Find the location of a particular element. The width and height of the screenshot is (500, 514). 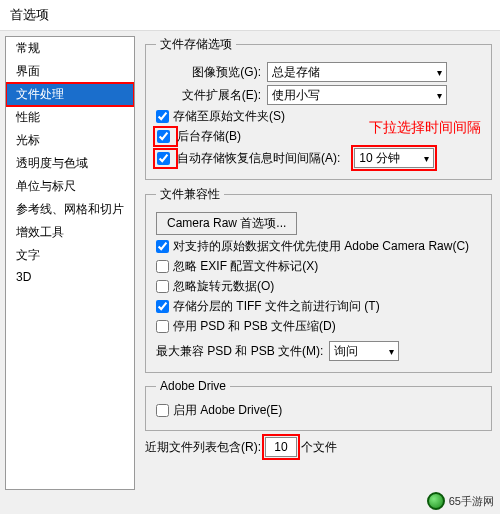

prefer-raw-label: 对支持的原始数据文件优先使用 Adobe Camera Raw(C) is located at coordinates (321, 246).